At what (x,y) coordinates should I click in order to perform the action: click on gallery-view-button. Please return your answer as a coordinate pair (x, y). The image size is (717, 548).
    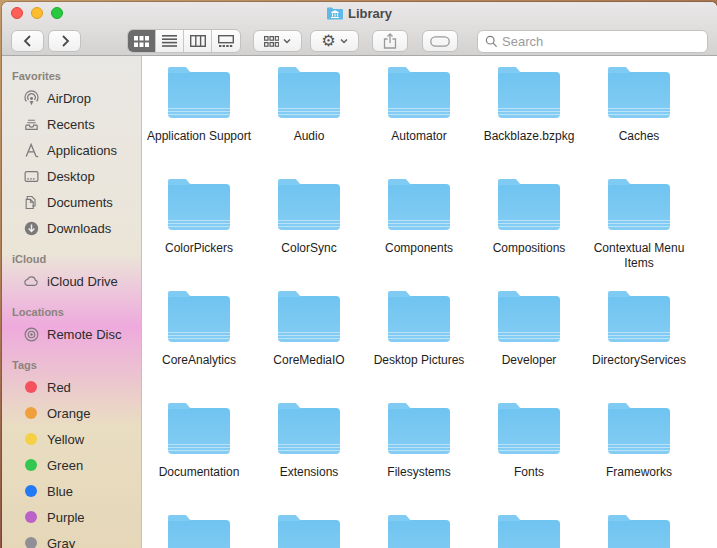
    Looking at the image, I should click on (226, 41).